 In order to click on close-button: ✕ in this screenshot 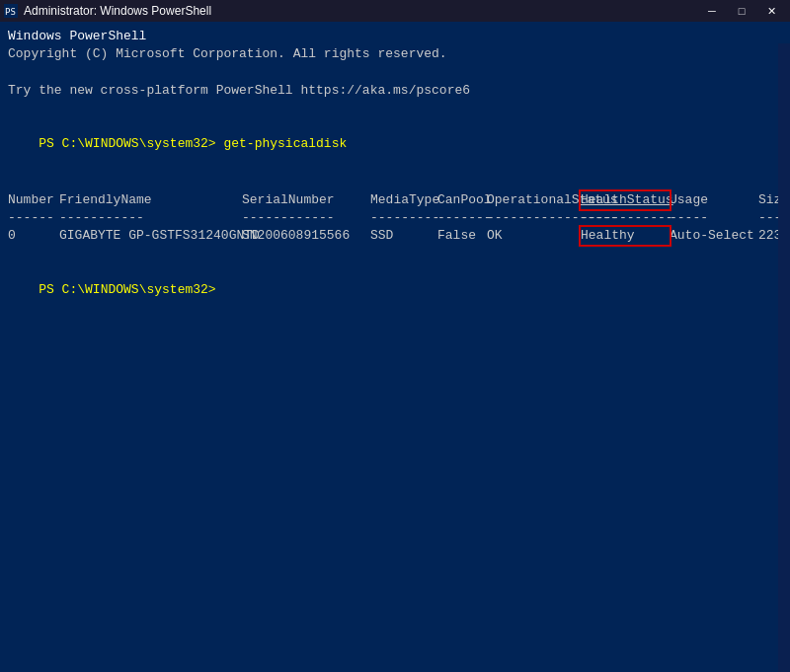, I will do `click(771, 11)`.